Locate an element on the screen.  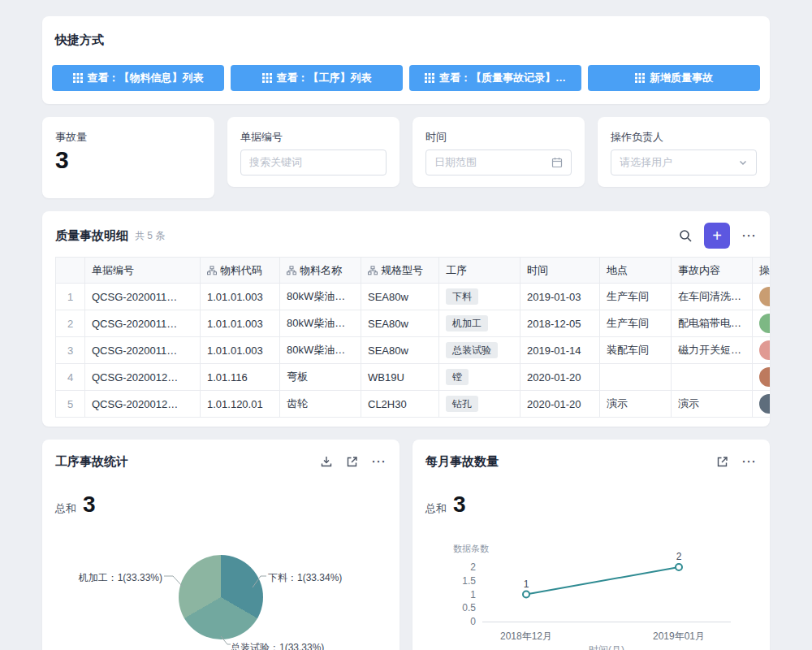
pie-more-button: ⋯ is located at coordinates (378, 462).